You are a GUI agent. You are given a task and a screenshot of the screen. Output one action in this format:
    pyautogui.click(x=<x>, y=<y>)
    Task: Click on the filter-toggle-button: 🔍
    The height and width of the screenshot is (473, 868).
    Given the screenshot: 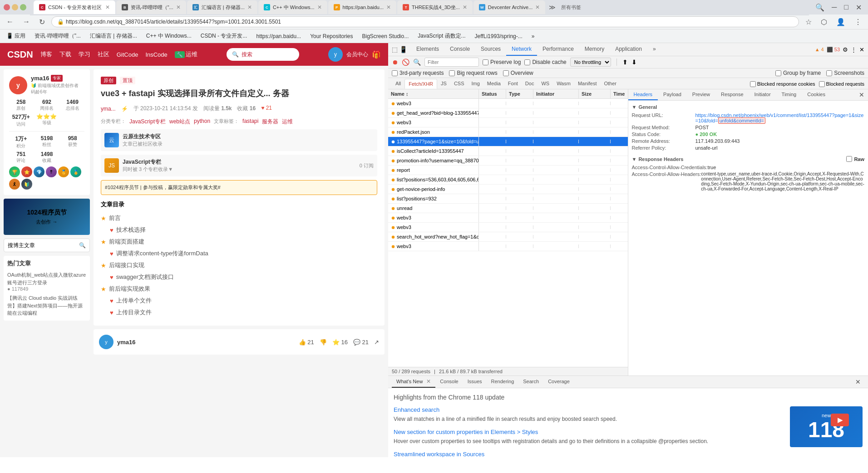 What is the action you would take?
    pyautogui.click(x=417, y=62)
    